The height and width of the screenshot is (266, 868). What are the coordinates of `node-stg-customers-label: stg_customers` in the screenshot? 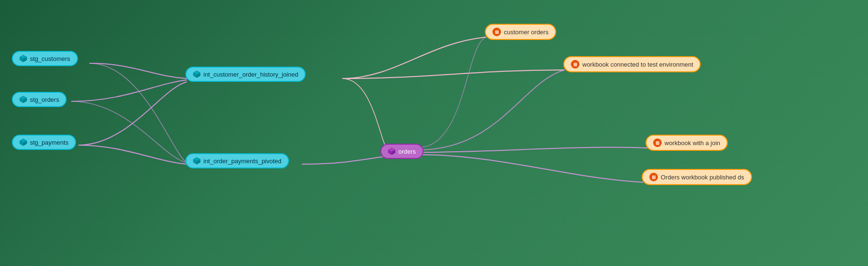 It's located at (50, 59).